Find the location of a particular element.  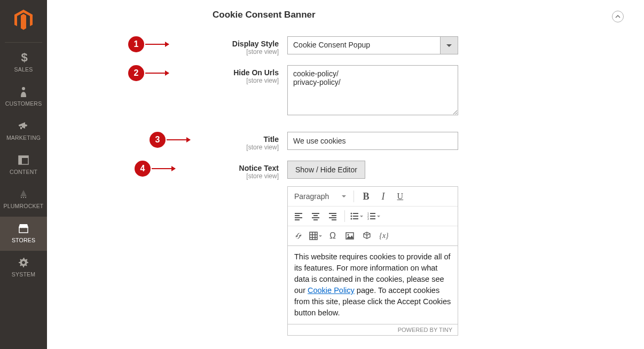

page-title: Cookie Consent Banner is located at coordinates (422, 15).